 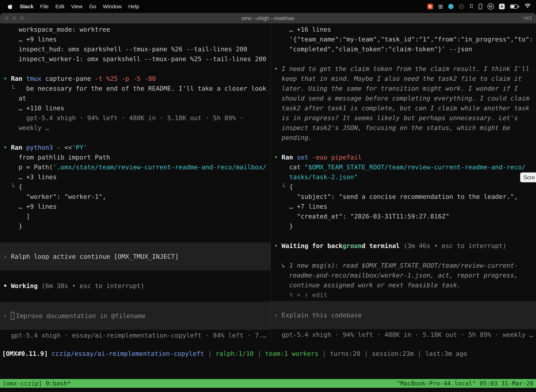 What do you see at coordinates (502, 7) in the screenshot?
I see `input-source-icon: A` at bounding box center [502, 7].